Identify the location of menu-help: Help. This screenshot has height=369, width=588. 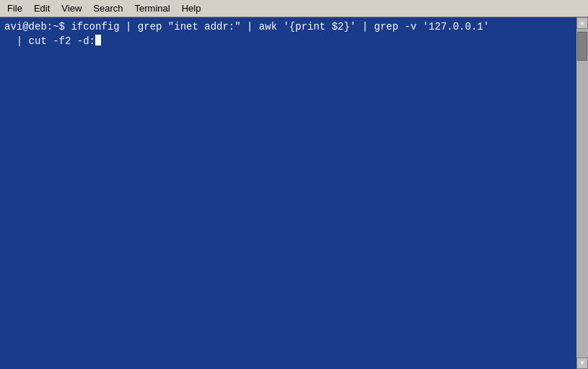
(192, 9).